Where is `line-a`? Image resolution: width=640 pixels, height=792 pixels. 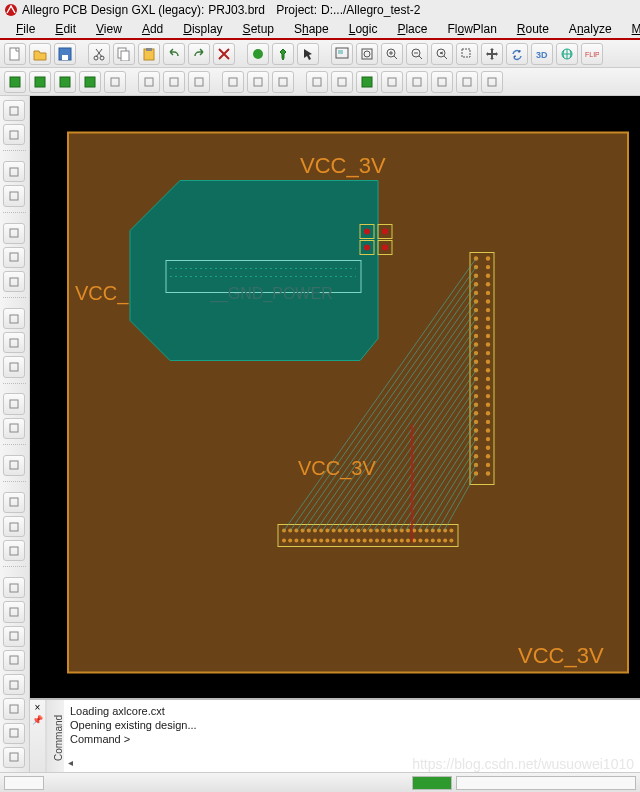 line-a is located at coordinates (14, 466).